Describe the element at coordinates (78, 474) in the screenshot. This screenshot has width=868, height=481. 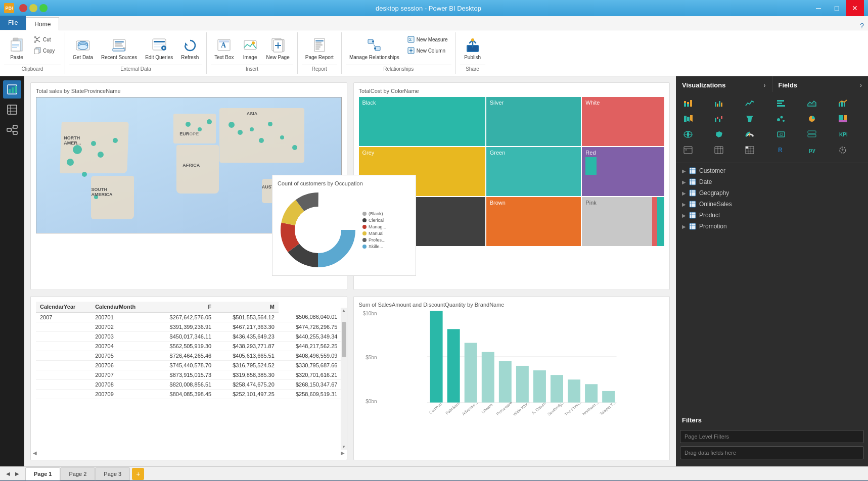
I see `page-tab-2: Page 2` at that location.